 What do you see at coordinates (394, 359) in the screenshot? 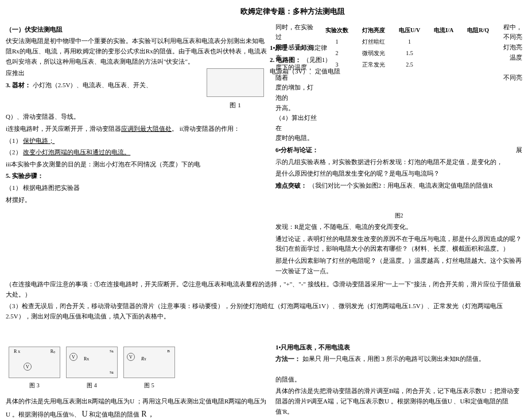
I see `method1-text: 如果只 用一只电压表，用图 3 所示的电路可以测出未知R的阻值。` at bounding box center [394, 359].